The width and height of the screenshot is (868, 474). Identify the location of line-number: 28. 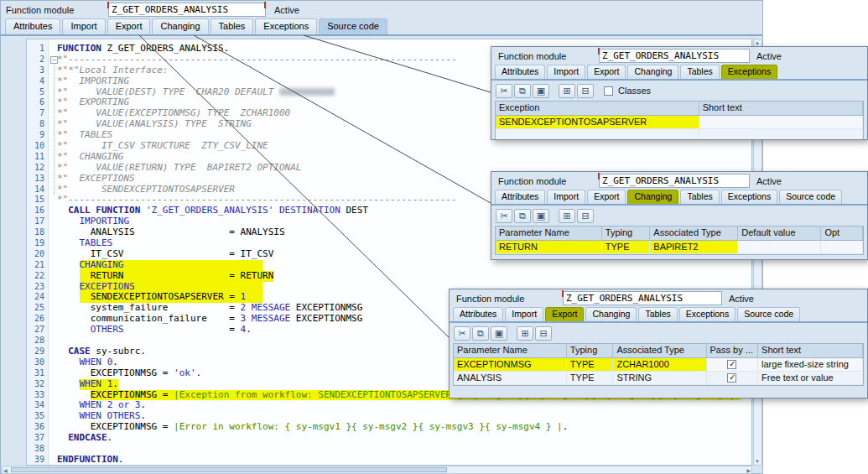
(37, 341).